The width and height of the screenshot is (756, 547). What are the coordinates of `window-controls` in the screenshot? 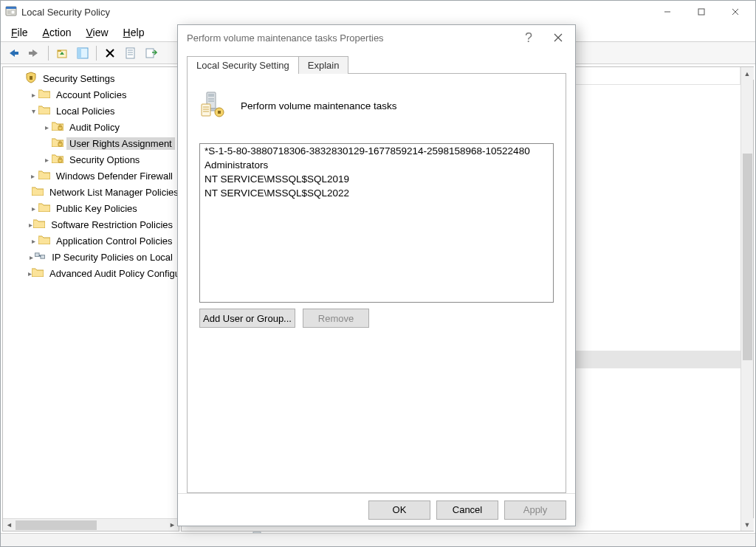 It's located at (701, 12).